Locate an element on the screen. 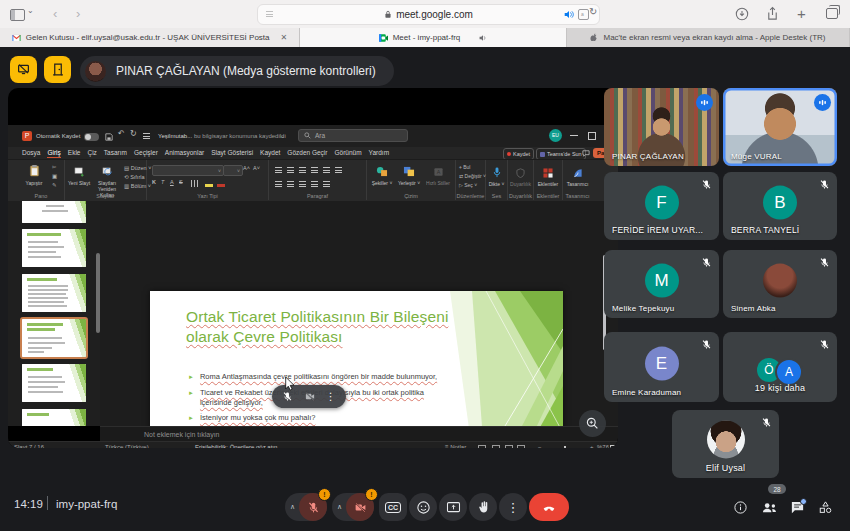  indent-decrease-icon is located at coordinates (302, 170).